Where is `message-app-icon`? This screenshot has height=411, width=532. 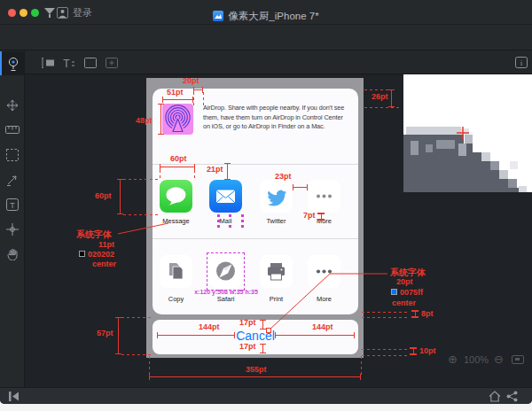
message-app-icon is located at coordinates (176, 197).